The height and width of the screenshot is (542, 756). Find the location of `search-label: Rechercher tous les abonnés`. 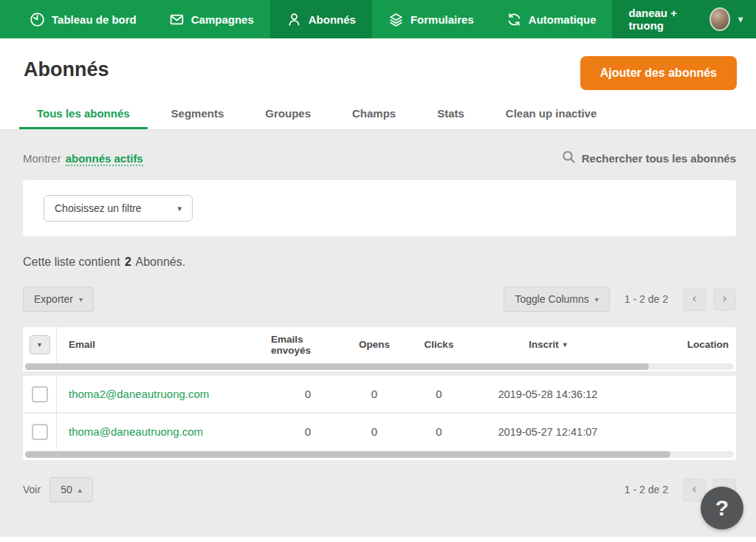

search-label: Rechercher tous les abonnés is located at coordinates (659, 158).